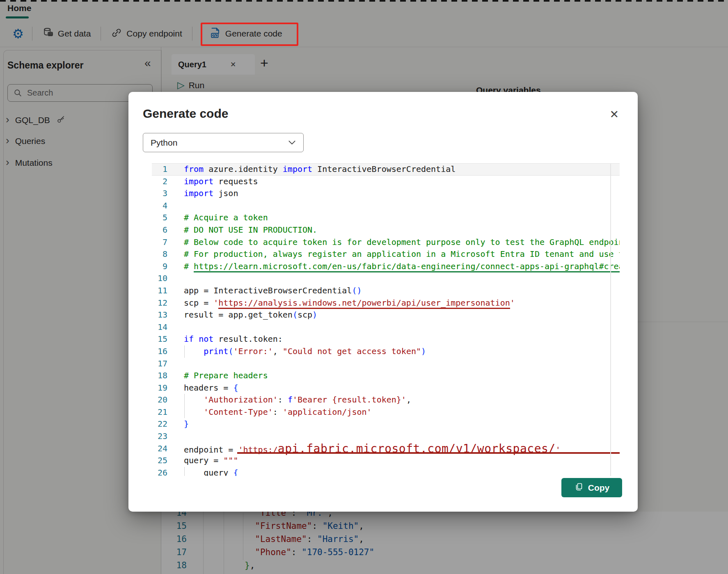  What do you see at coordinates (160, 437) in the screenshot?
I see `line-number: 23` at bounding box center [160, 437].